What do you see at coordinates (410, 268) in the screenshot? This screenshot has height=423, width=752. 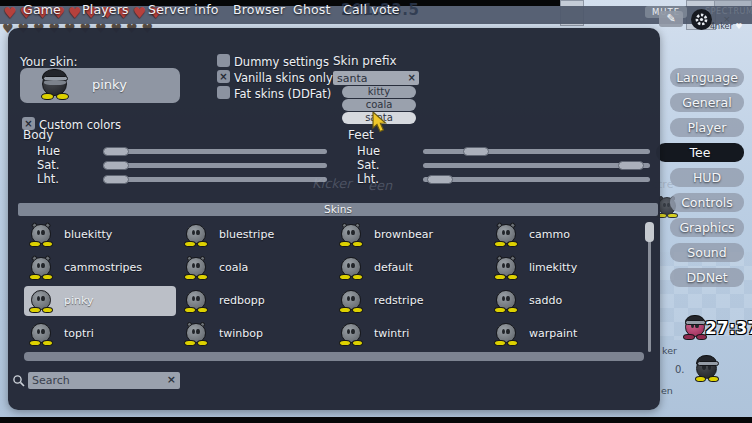 I see `skin-item-default: default` at bounding box center [410, 268].